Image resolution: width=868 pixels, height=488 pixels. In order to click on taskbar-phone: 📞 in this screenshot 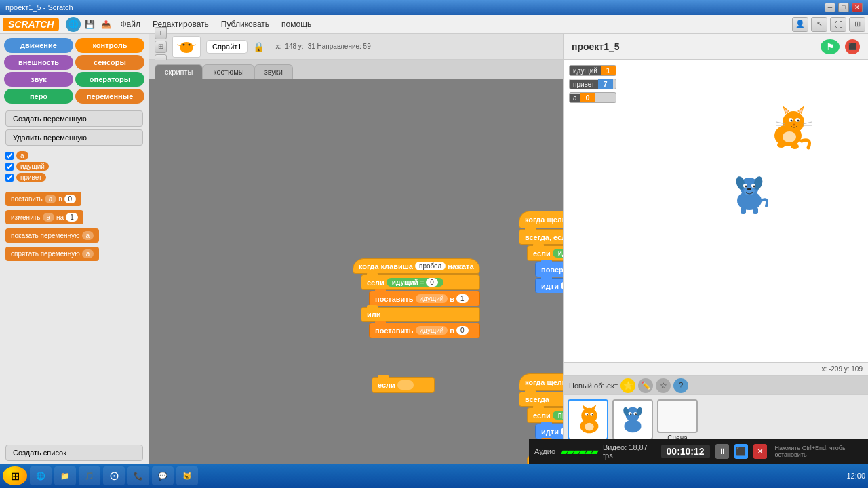, I will do `click(138, 476)`.